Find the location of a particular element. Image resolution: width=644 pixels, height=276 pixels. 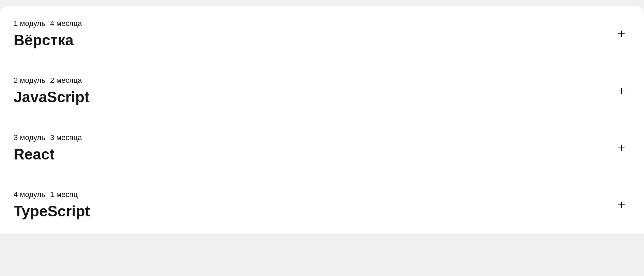

module-meta: 2 модуль 2 месяца is located at coordinates (52, 80).